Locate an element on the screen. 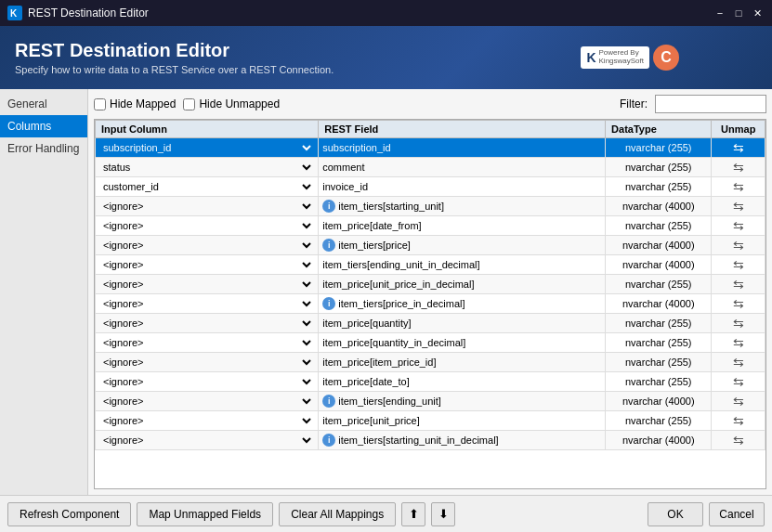 Image resolution: width=772 pixels, height=532 pixels. table-row: <ignore>item_price[item_price_id]nvarcha… is located at coordinates (431, 362).